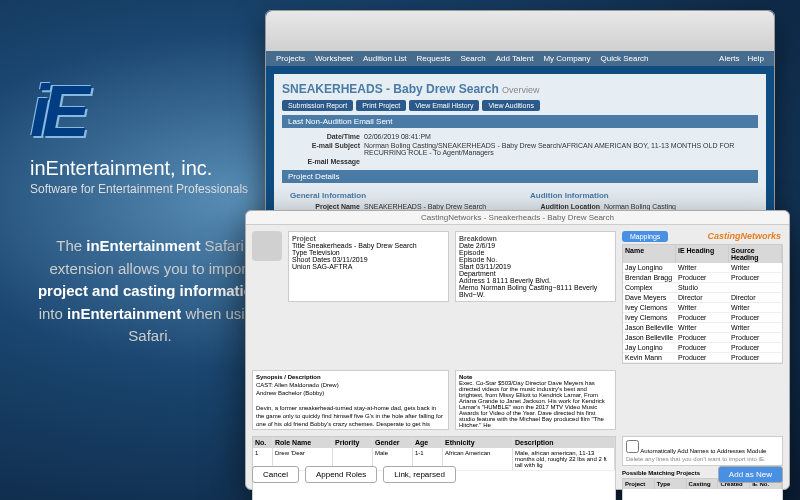 The height and width of the screenshot is (500, 800). Describe the element at coordinates (750, 474) in the screenshot. I see `add-as-new-button: Add as New` at that location.